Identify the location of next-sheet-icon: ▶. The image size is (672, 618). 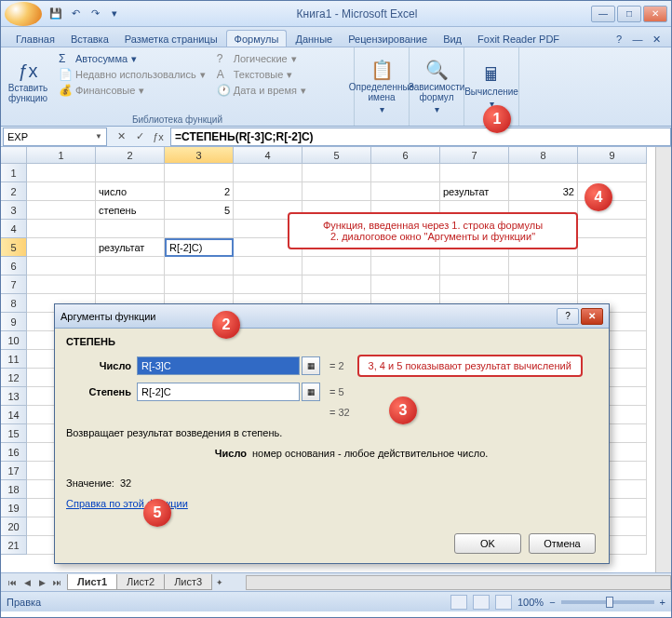
(42, 583).